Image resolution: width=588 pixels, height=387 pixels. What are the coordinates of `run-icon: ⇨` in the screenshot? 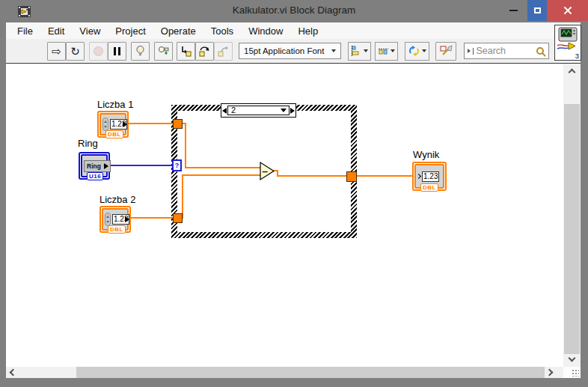 It's located at (57, 51).